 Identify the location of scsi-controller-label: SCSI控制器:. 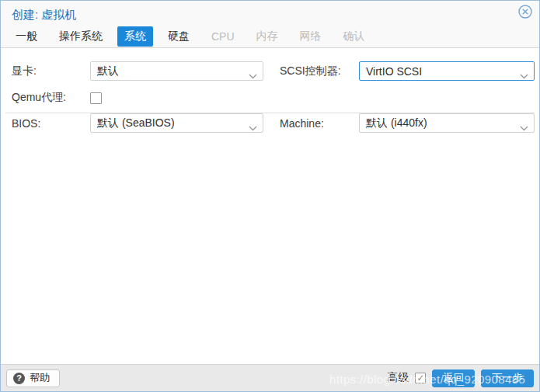
(319, 71).